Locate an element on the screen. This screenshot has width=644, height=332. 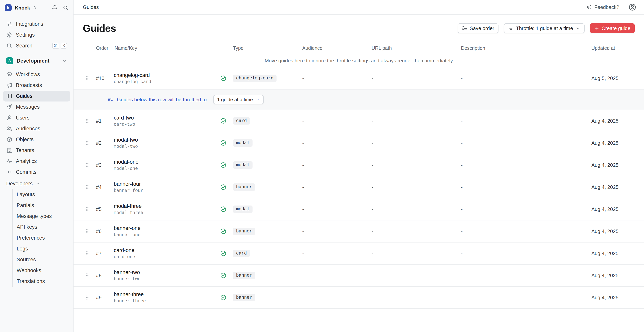
create-guide-button: Create guide is located at coordinates (612, 28).